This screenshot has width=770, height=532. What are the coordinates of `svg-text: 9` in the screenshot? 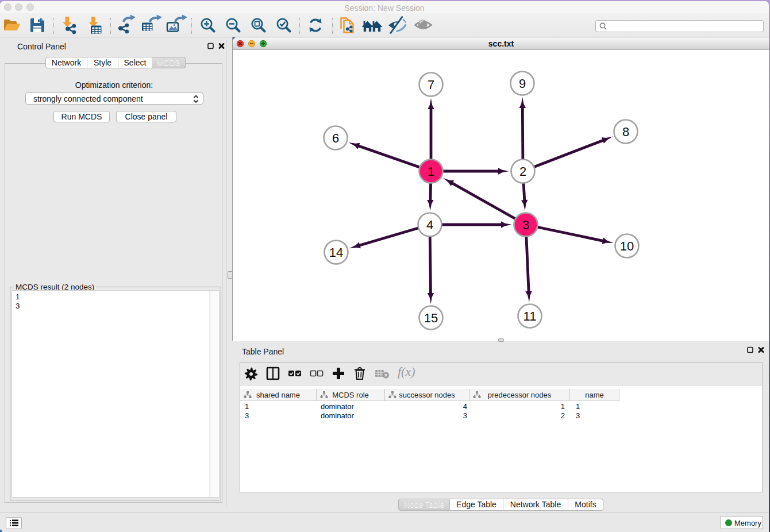 It's located at (522, 84).